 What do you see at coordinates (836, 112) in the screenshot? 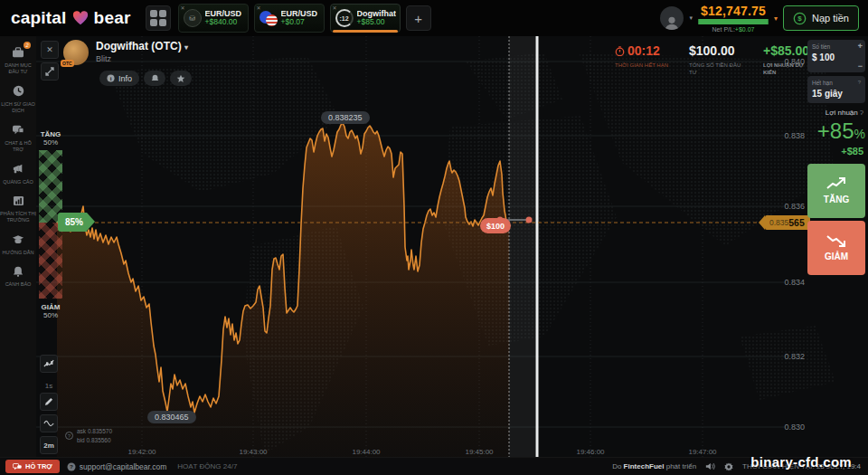
I see `payout-label: Lợi nhuận ʔ` at bounding box center [836, 112].